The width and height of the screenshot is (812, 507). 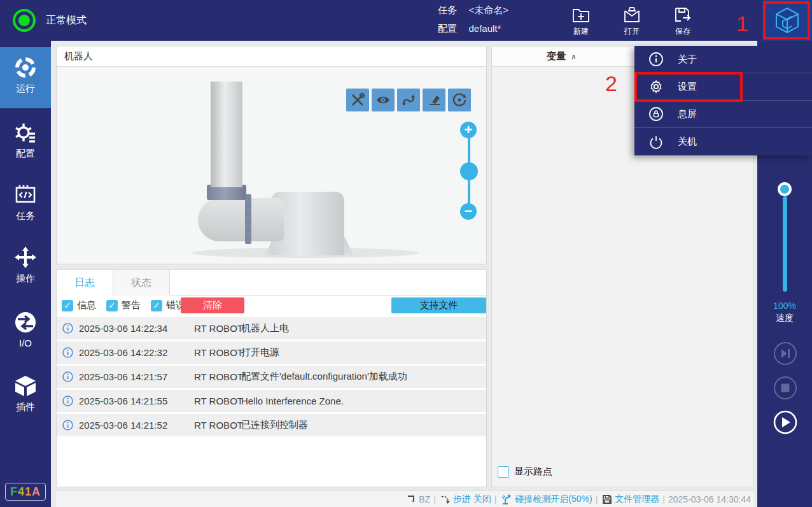 I want to click on sidebar-item-label: 操作, so click(x=25, y=279).